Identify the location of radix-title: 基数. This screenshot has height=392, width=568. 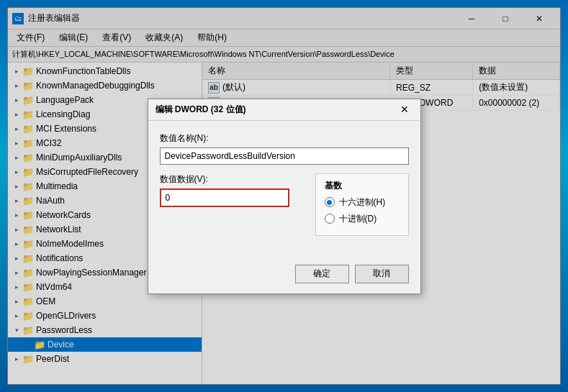
(362, 186).